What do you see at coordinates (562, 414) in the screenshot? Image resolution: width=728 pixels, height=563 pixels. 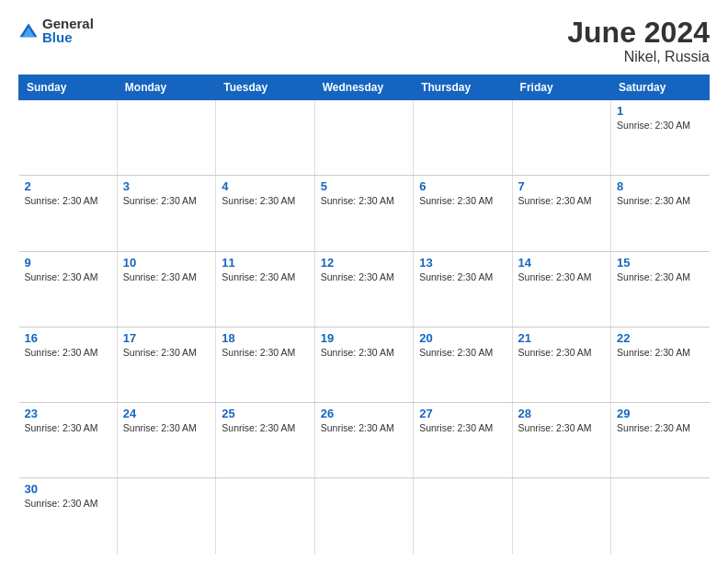 I see `day-number: 28` at bounding box center [562, 414].